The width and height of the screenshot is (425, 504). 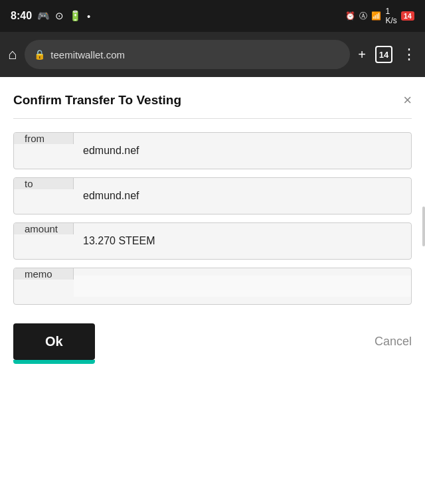 I want to click on status-time: 8:40, so click(x=21, y=16).